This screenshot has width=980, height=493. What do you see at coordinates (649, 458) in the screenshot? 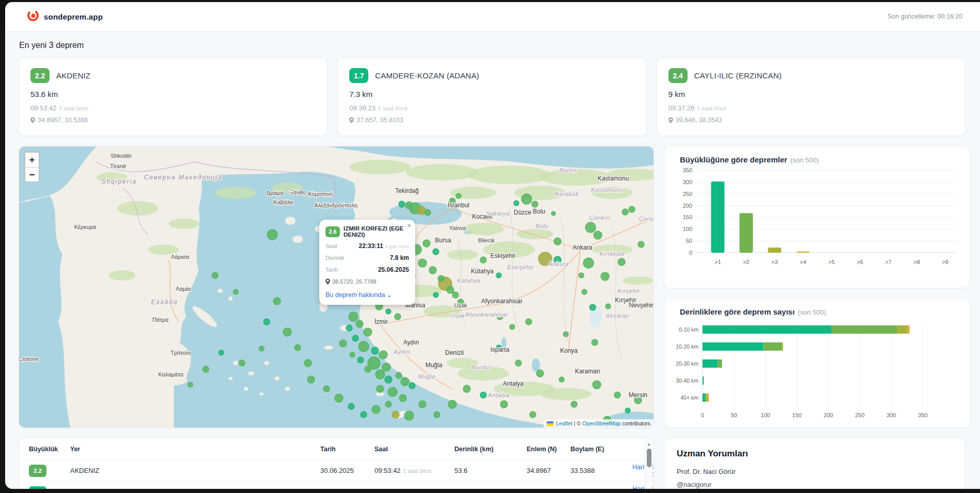
I see `scrollbar-thumb` at bounding box center [649, 458].